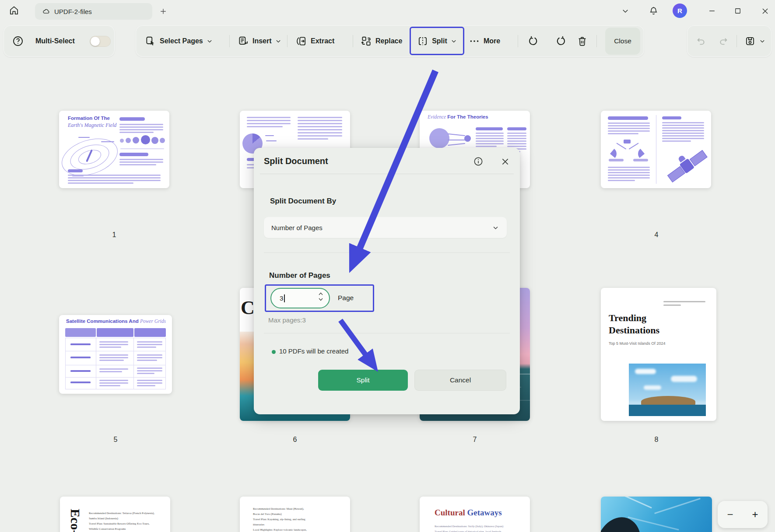 The width and height of the screenshot is (775, 532). Describe the element at coordinates (475, 514) in the screenshot. I see `page-thumbnail-11: Cultural Getaways Recommended Destinatio…` at that location.